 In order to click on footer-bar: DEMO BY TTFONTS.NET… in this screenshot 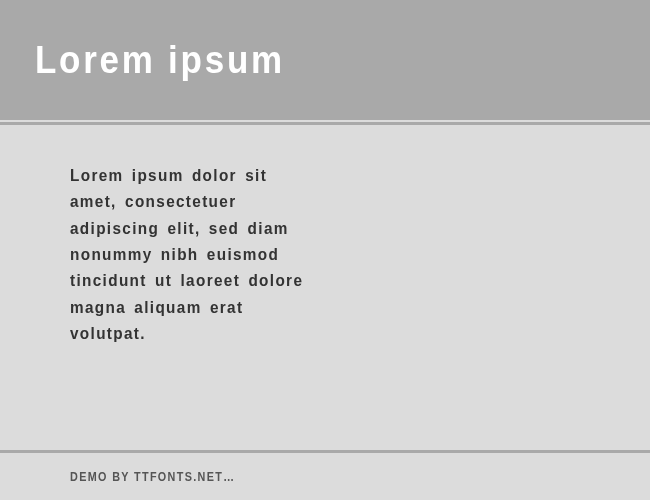, I will do `click(325, 475)`.